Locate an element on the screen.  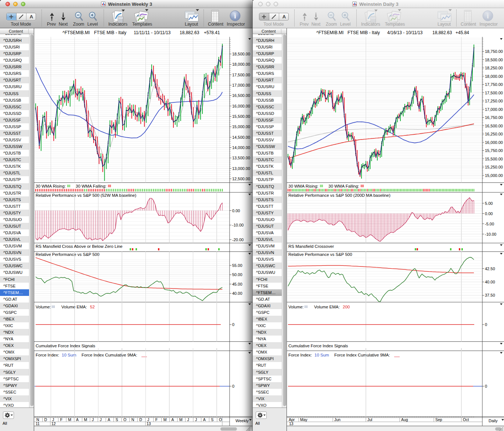
svg-text:Relative Performance vs S&P 50: Relative Performance vs S&P 500 (200D MA… is located at coordinates (339, 195).